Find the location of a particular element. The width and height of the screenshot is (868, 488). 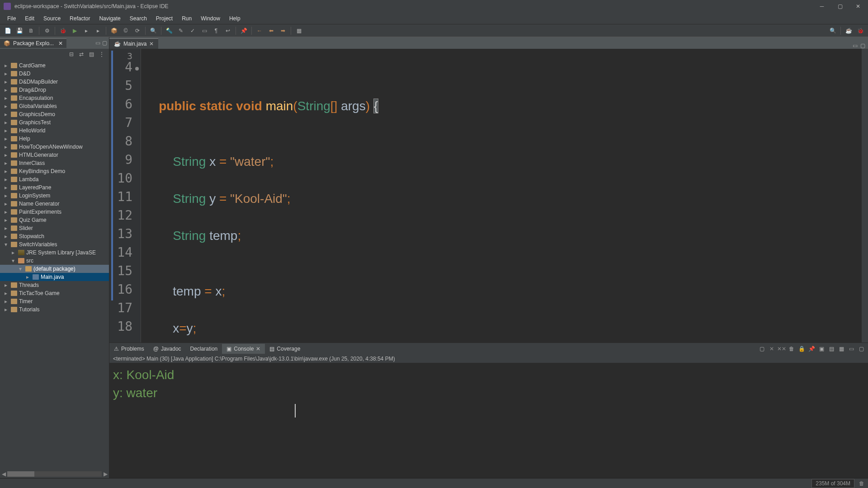

focus-task-icon: ▤ is located at coordinates (93, 55).